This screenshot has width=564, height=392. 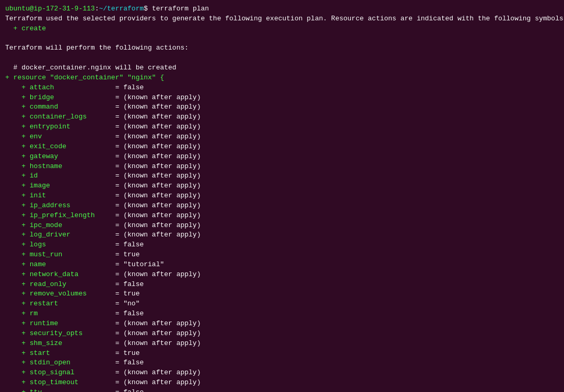 What do you see at coordinates (282, 255) in the screenshot?
I see `attr-must-run: + must_run = true` at bounding box center [282, 255].